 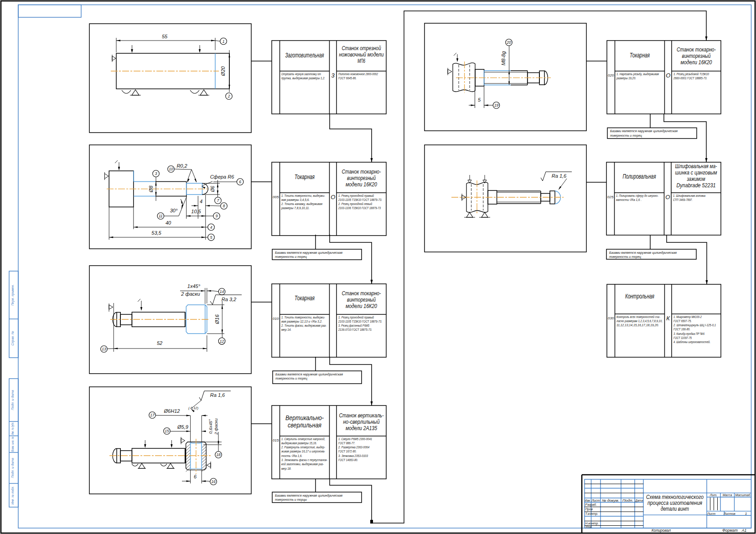 I want to click on svg-text: Ø16, so click(x=217, y=319).